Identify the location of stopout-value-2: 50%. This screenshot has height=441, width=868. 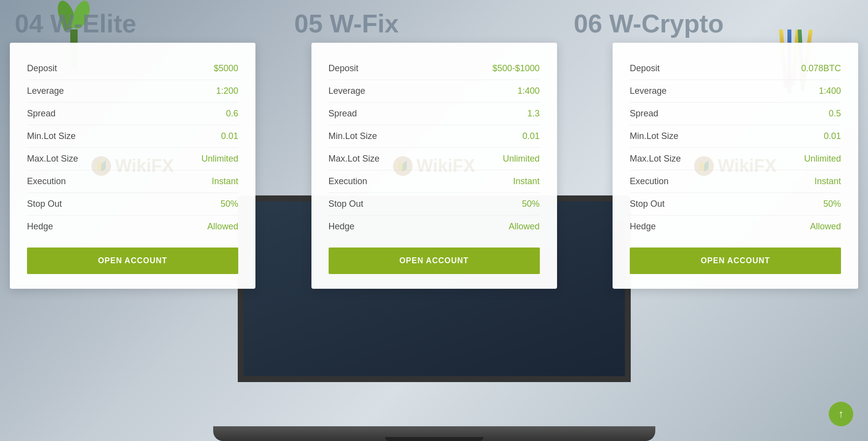
(531, 204).